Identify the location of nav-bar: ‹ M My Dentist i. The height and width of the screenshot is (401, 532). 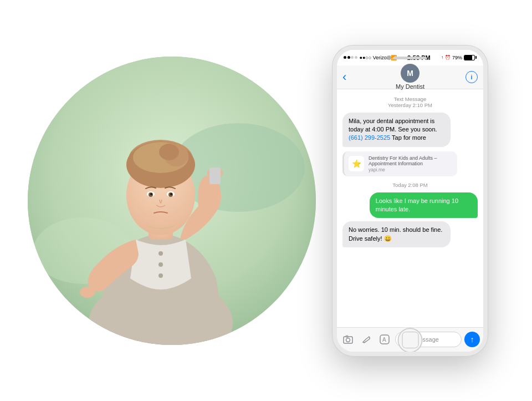
(410, 78).